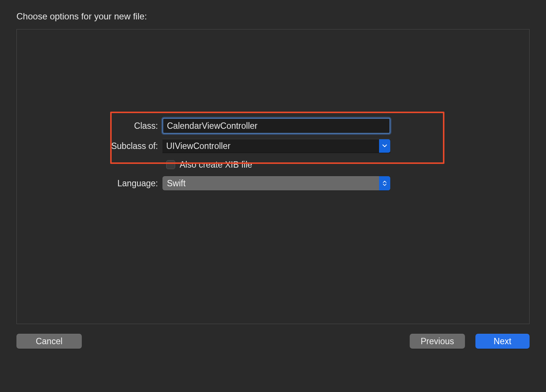  Describe the element at coordinates (176, 184) in the screenshot. I see `language-value: Swift` at that location.